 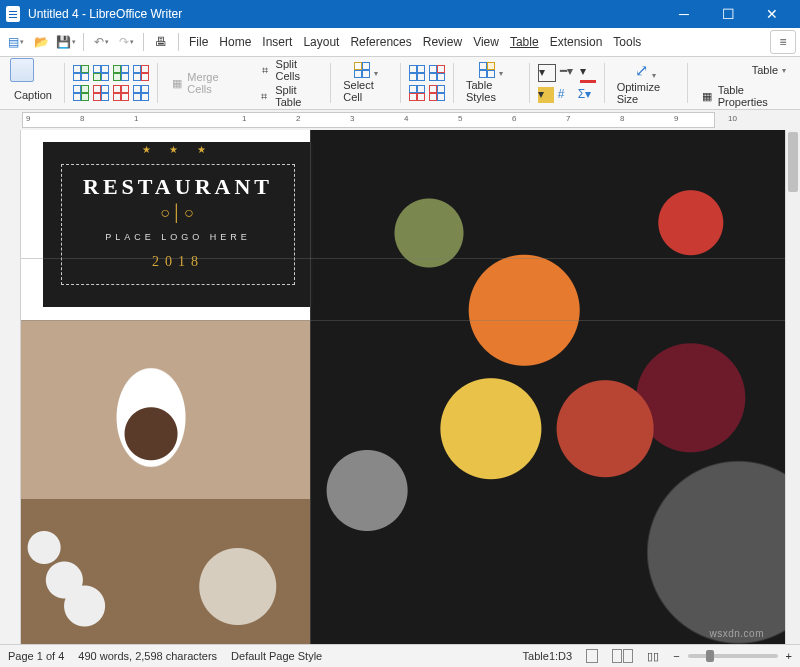 What do you see at coordinates (148, 656) in the screenshot?
I see `status-wordcount: 490 words, 2,598 characters` at bounding box center [148, 656].